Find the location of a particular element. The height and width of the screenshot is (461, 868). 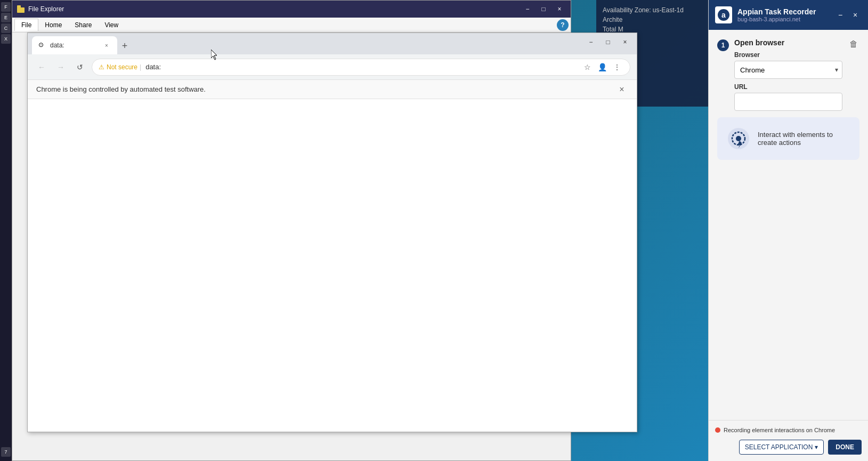

file-explorer-close-button: × is located at coordinates (559, 9).